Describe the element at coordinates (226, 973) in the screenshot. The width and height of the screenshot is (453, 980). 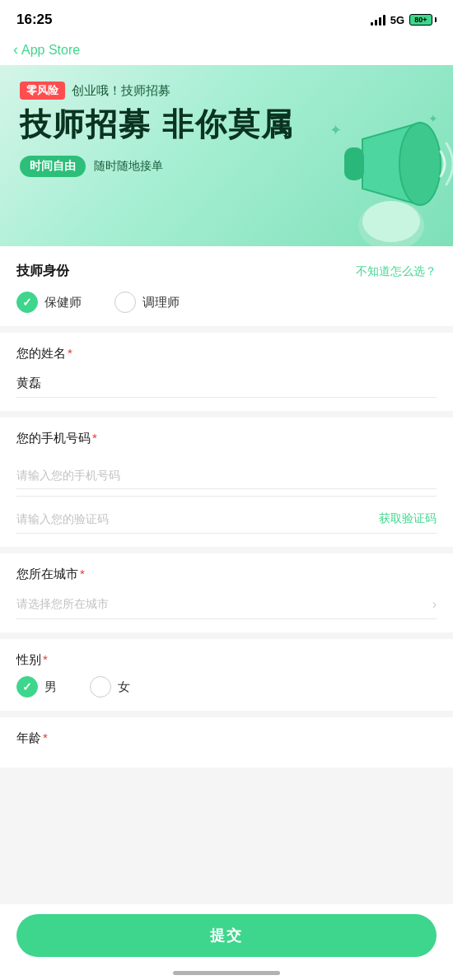
I see `home-indicator` at that location.